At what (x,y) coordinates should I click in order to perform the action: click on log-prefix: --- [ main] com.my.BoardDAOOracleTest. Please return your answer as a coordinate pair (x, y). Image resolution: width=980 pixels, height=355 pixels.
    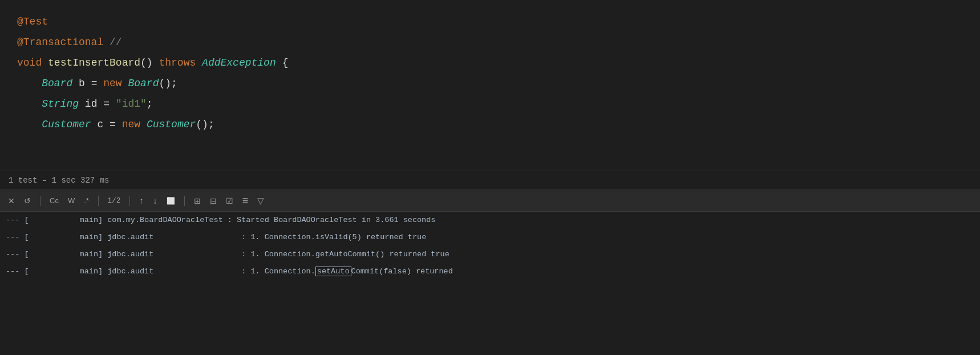
    Looking at the image, I should click on (114, 220).